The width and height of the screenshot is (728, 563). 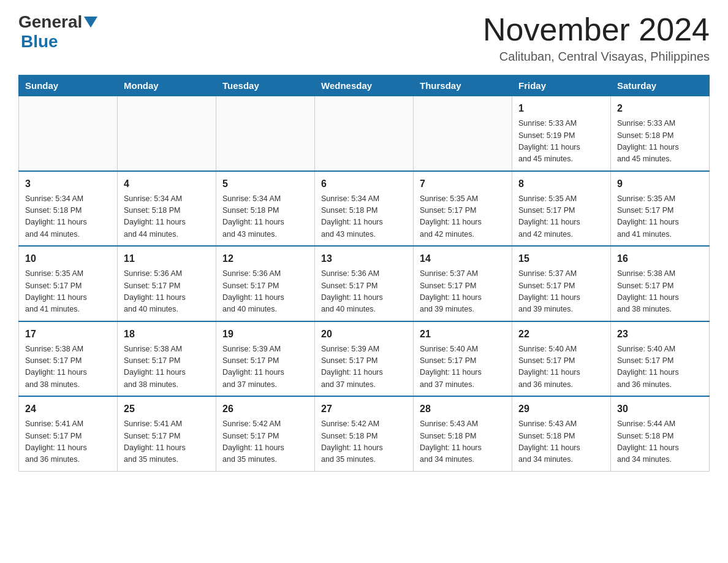 I want to click on day-info: Sunrise: 5:33 AMSunset: 5:19 PMDaylight:…, so click(x=561, y=142).